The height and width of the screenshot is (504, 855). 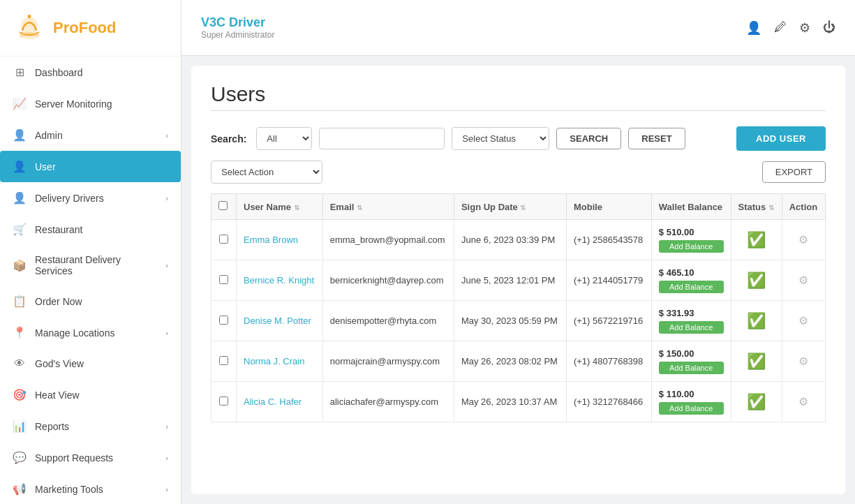 I want to click on select-all-checkbox, so click(x=223, y=205).